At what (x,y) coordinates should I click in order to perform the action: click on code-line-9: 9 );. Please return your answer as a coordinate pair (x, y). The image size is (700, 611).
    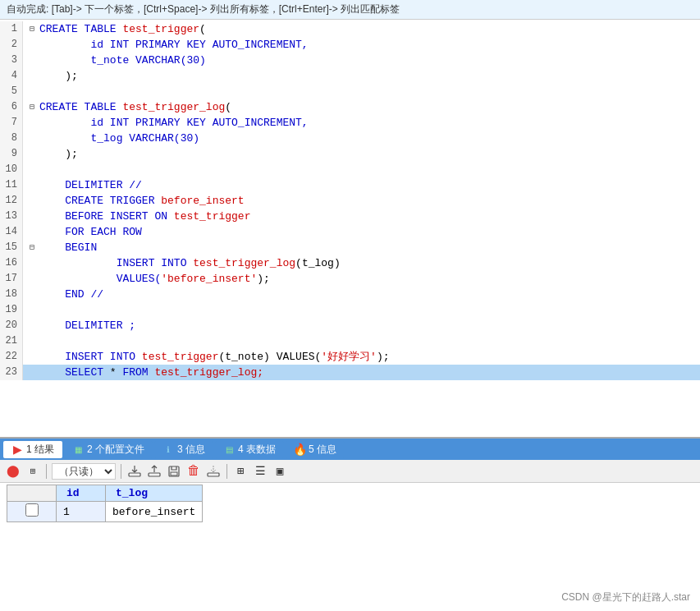
    Looking at the image, I should click on (350, 154).